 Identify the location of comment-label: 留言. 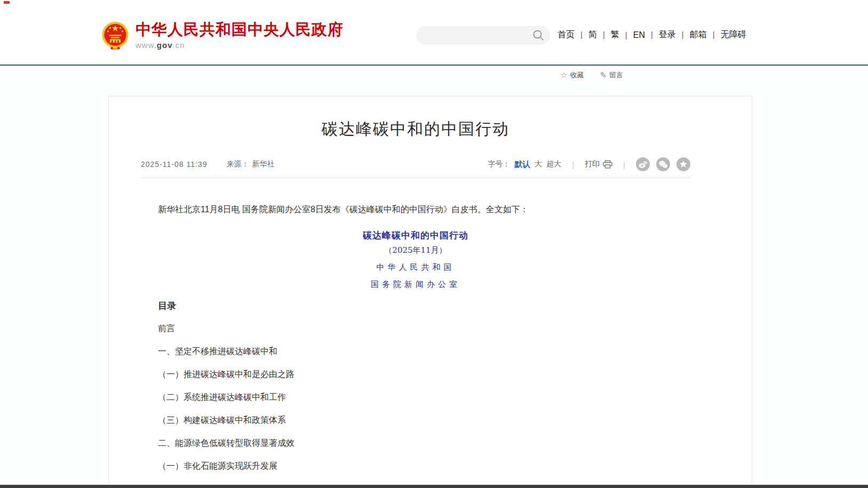
(616, 75).